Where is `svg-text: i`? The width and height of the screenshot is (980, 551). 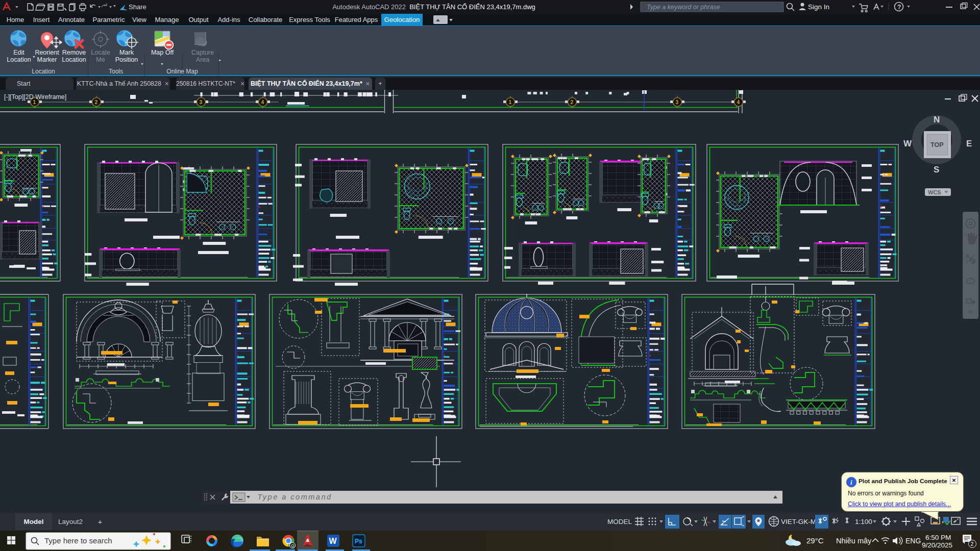 svg-text: i is located at coordinates (851, 483).